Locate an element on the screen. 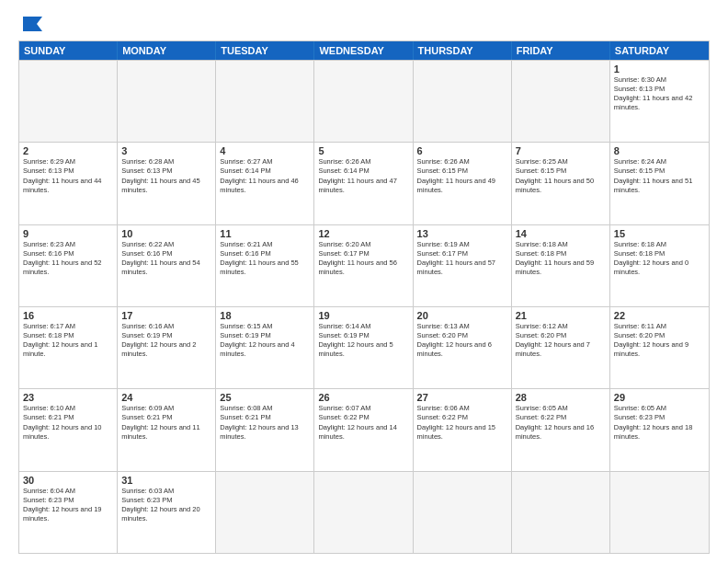 The height and width of the screenshot is (563, 728). calendar-cell: 6Sunrise: 6:26 AM Sunset: 6:15 PM Daylig… is located at coordinates (463, 183).